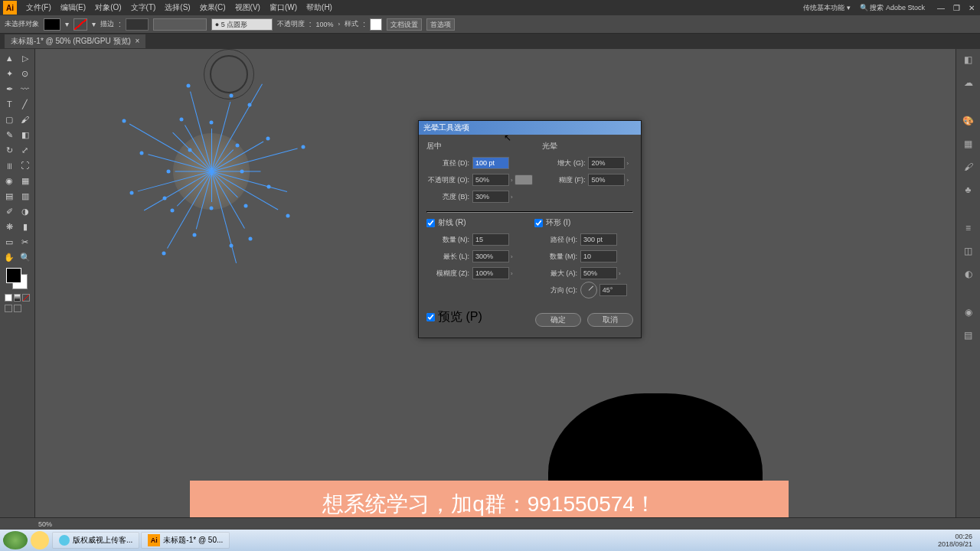 The height and width of the screenshot is (551, 980). I want to click on magic-wand-tool: ✦, so click(9, 73).